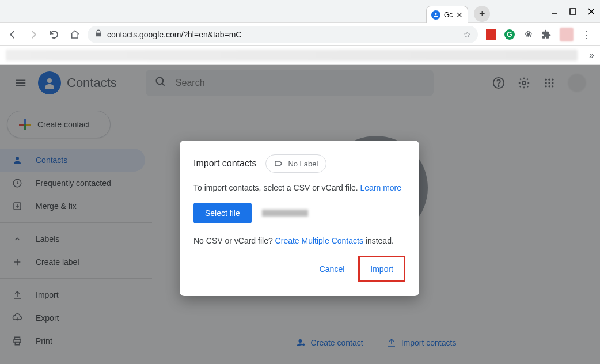 The height and width of the screenshot is (364, 600). What do you see at coordinates (447, 14) in the screenshot?
I see `browser-tab: Gc ✕` at bounding box center [447, 14].